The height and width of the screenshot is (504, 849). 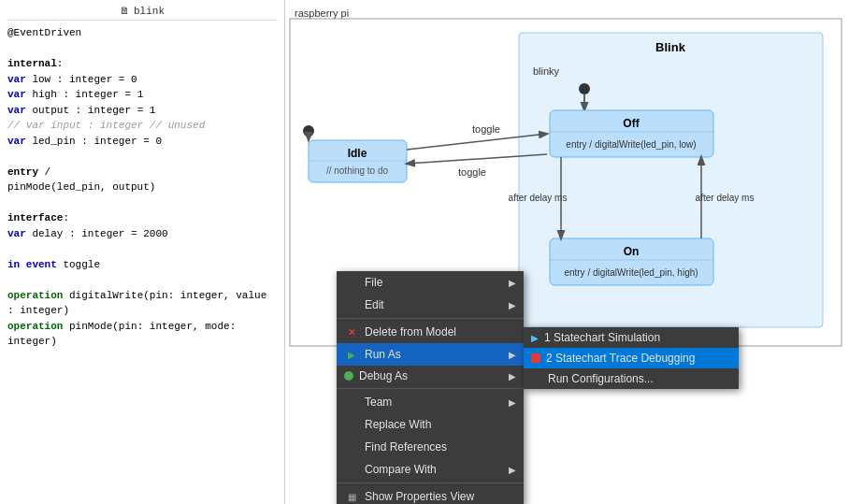 What do you see at coordinates (357, 153) in the screenshot?
I see `svg-text: Idle` at bounding box center [357, 153].